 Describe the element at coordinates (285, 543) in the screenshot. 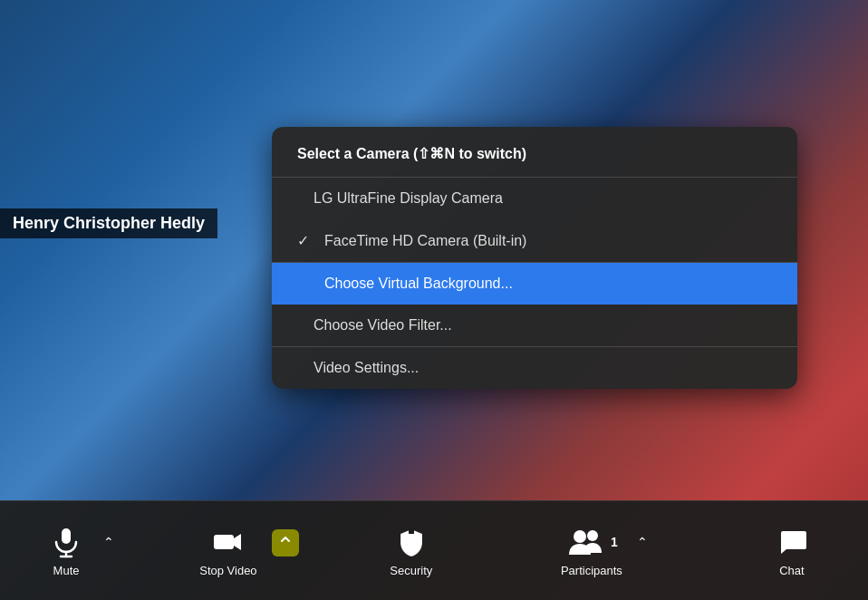

I see `video-arrow-button` at that location.